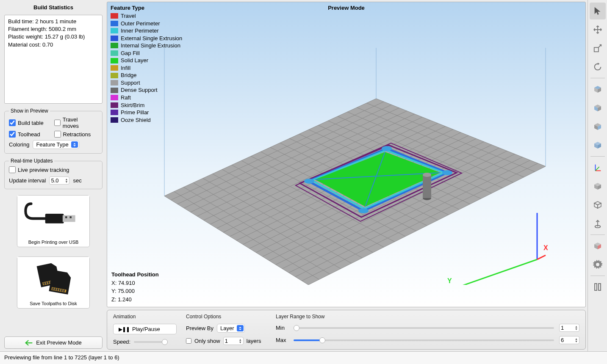 The height and width of the screenshot is (364, 607). What do you see at coordinates (145, 317) in the screenshot?
I see `animation-title: Animation` at bounding box center [145, 317].